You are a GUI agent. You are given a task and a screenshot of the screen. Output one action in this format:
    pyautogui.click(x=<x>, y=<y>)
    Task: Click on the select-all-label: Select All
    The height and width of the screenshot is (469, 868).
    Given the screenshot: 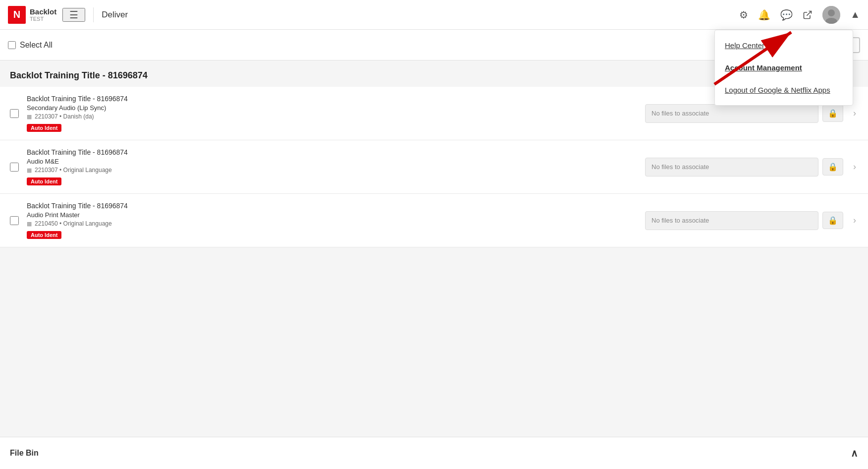 What is the action you would take?
    pyautogui.click(x=30, y=45)
    